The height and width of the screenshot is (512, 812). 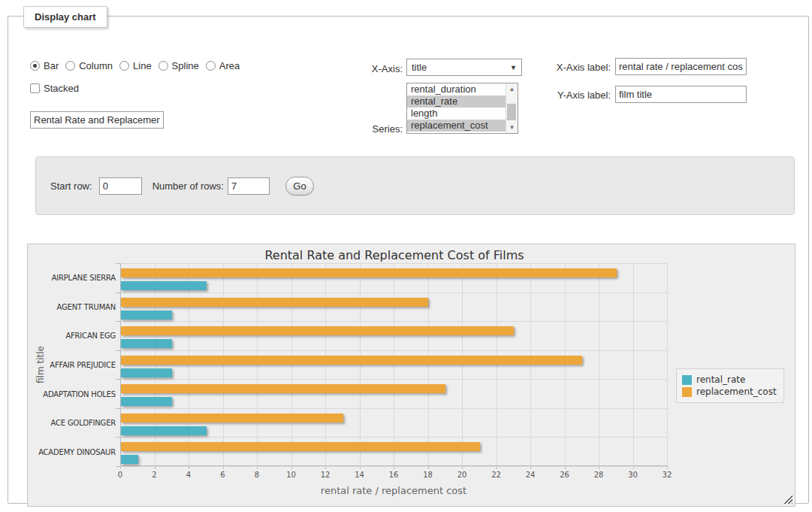 I want to click on category-label: ADAPTATION HOLES, so click(x=74, y=394).